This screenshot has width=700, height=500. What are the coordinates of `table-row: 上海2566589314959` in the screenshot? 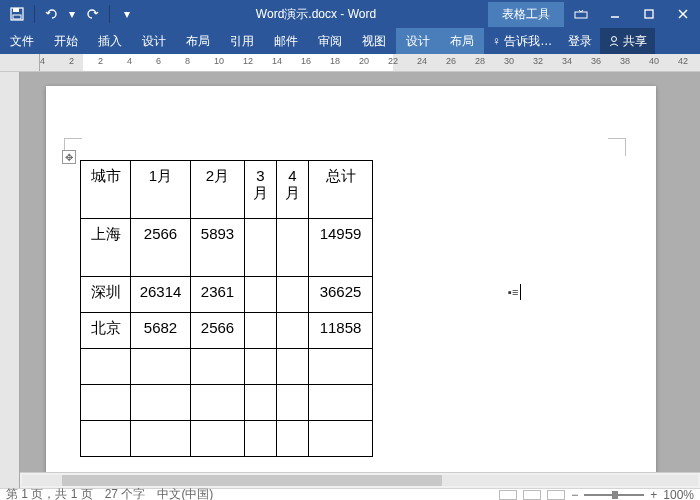 It's located at (227, 248).